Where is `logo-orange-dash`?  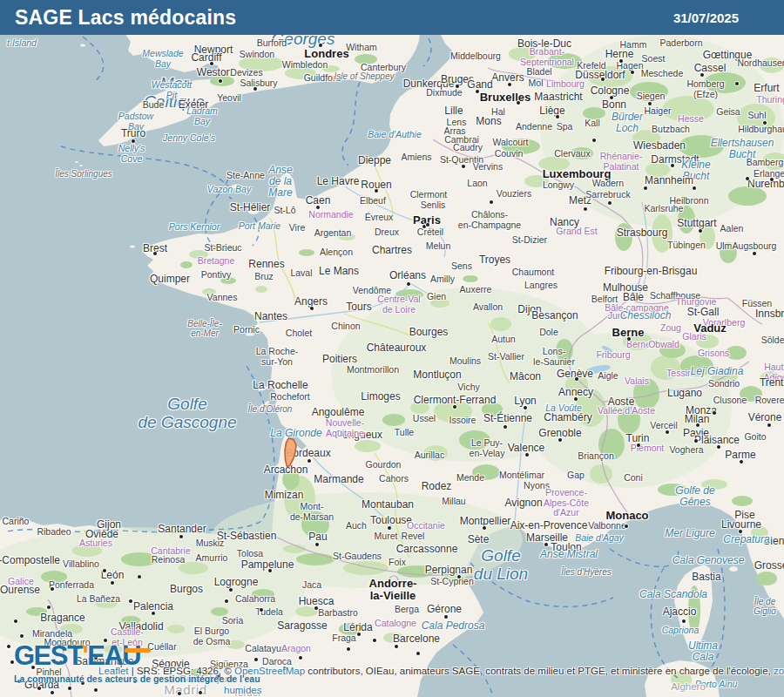 logo-orange-dash is located at coordinates (138, 650).